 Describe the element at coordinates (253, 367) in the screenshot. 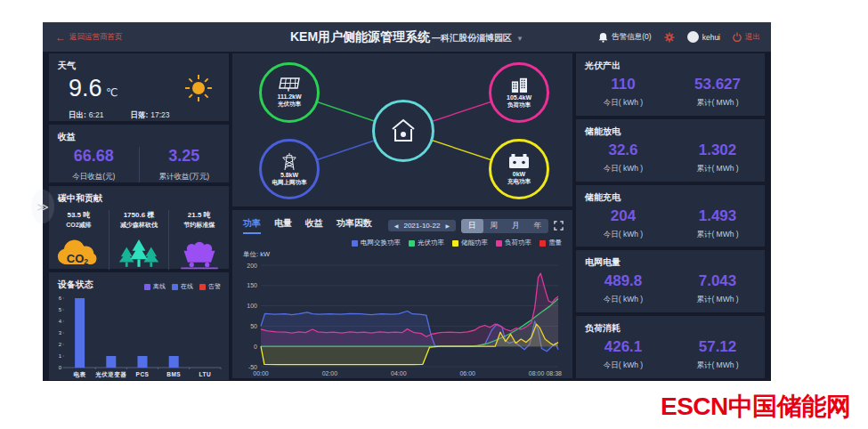

I see `svg-text: -50` at that location.